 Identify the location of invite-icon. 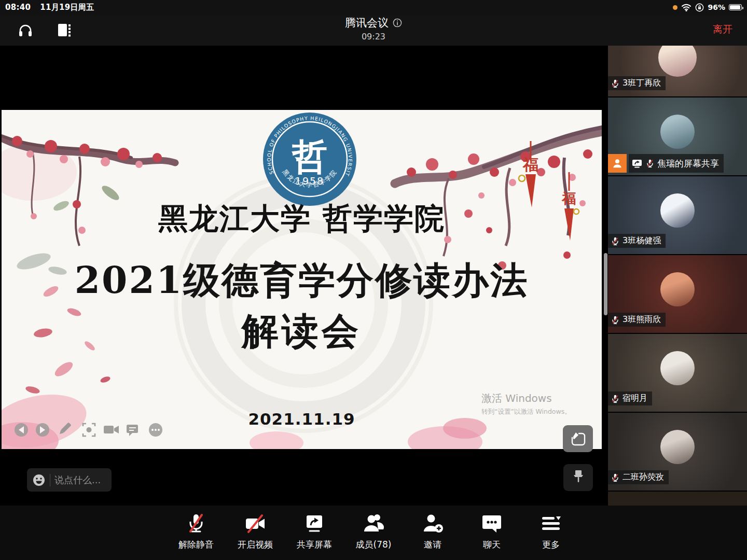
(433, 524).